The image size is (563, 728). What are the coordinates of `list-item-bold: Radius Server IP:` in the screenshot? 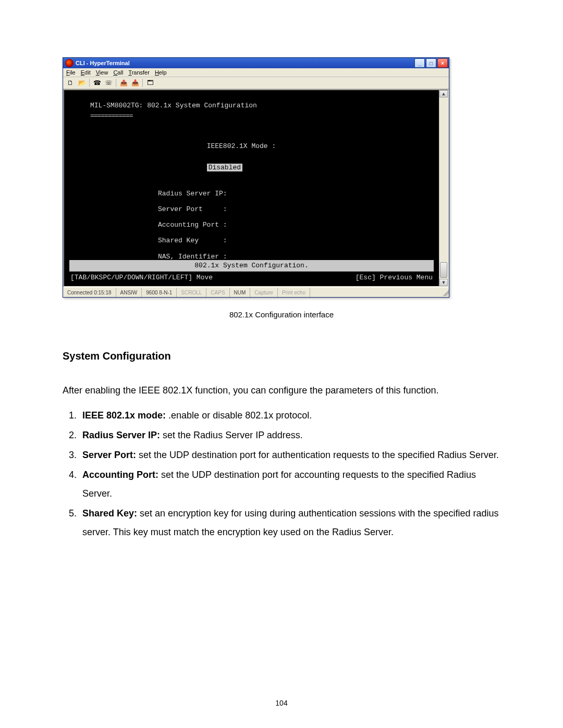 It's located at (121, 435).